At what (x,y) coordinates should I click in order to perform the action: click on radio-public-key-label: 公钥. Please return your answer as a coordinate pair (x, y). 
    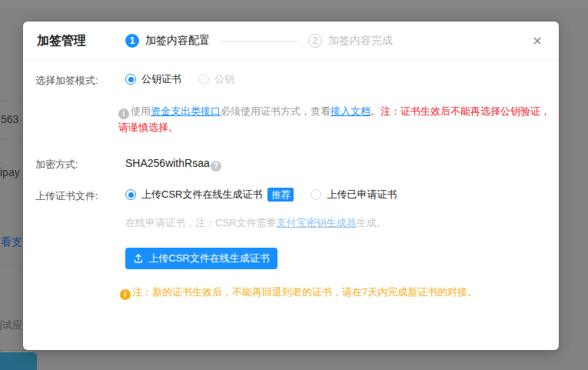
    Looking at the image, I should click on (224, 79).